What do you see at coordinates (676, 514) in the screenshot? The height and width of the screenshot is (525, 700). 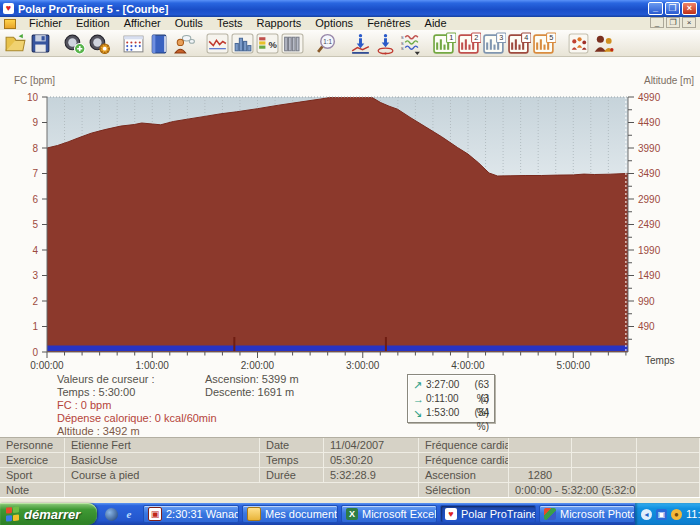 I see `update-icon: ●` at bounding box center [676, 514].